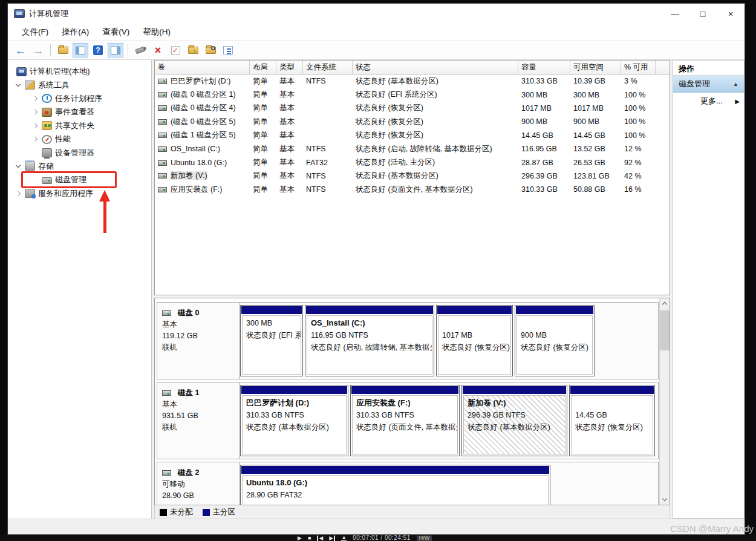 This screenshot has height=541, width=756. I want to click on stop-button: ■, so click(310, 539).